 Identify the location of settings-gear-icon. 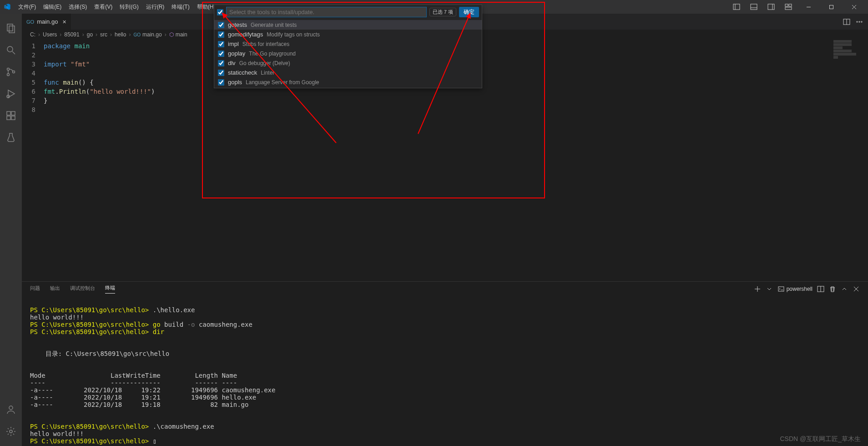
(11, 431).